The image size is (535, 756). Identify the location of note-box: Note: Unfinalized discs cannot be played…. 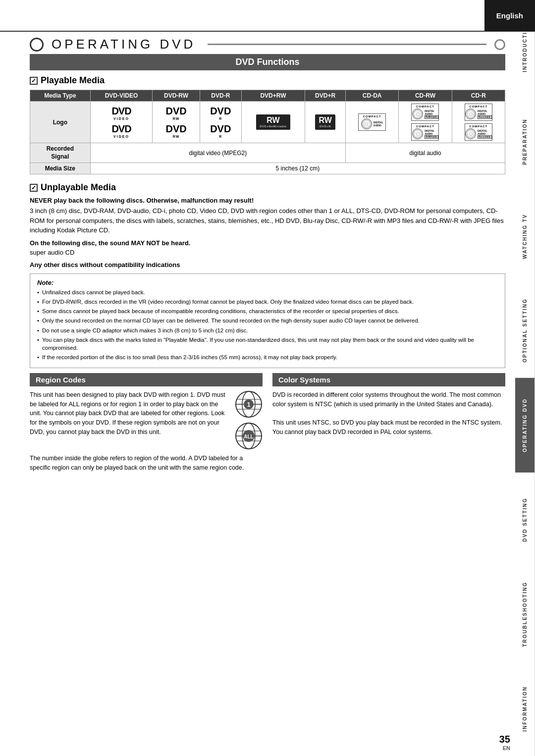
(268, 321).